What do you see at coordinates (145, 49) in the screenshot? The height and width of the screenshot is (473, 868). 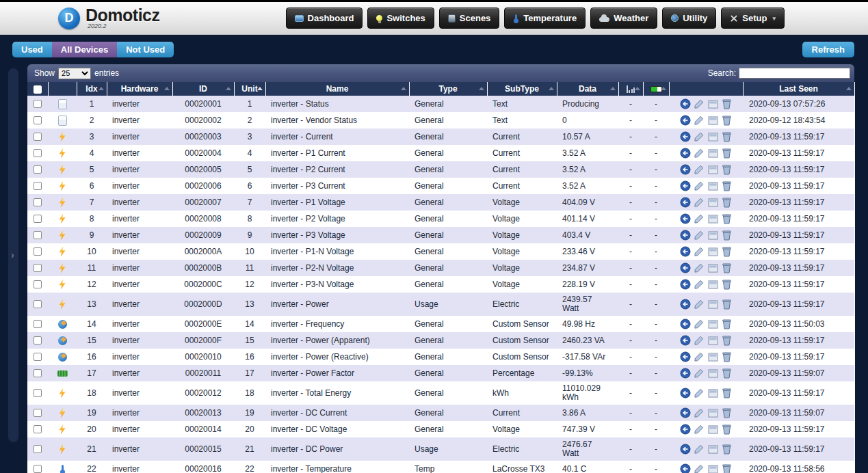 I see `tab-not-used: Not Used` at bounding box center [145, 49].